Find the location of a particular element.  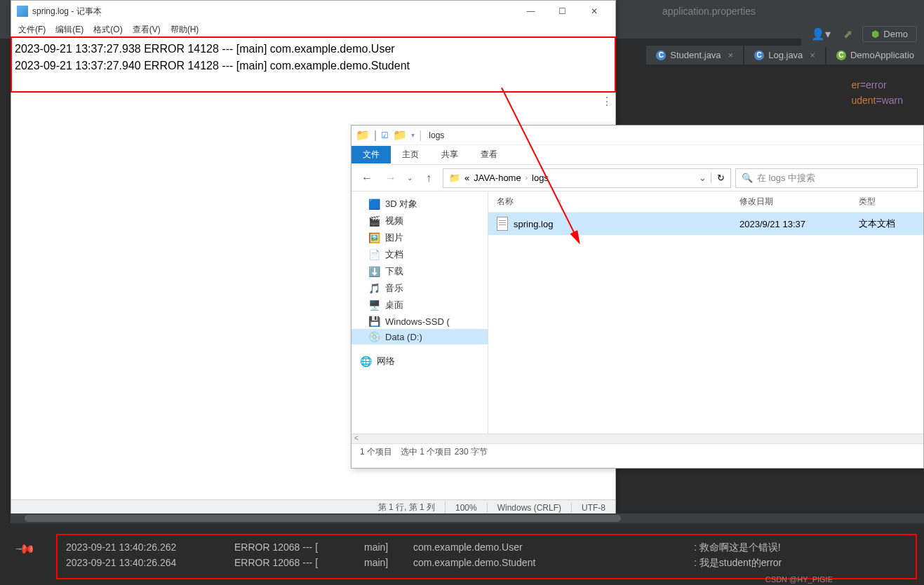

sidebar-item-data-d: 💿Data (D:) is located at coordinates (420, 337).